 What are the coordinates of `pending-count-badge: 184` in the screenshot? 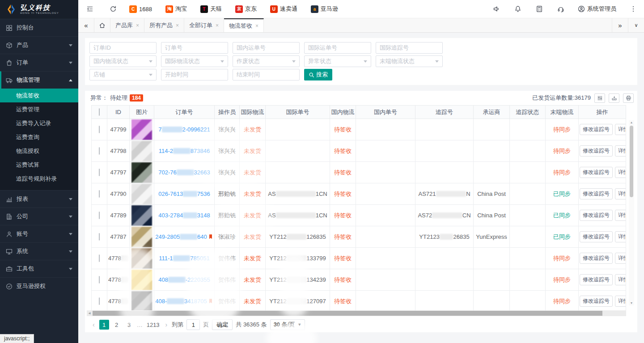 It's located at (136, 98).